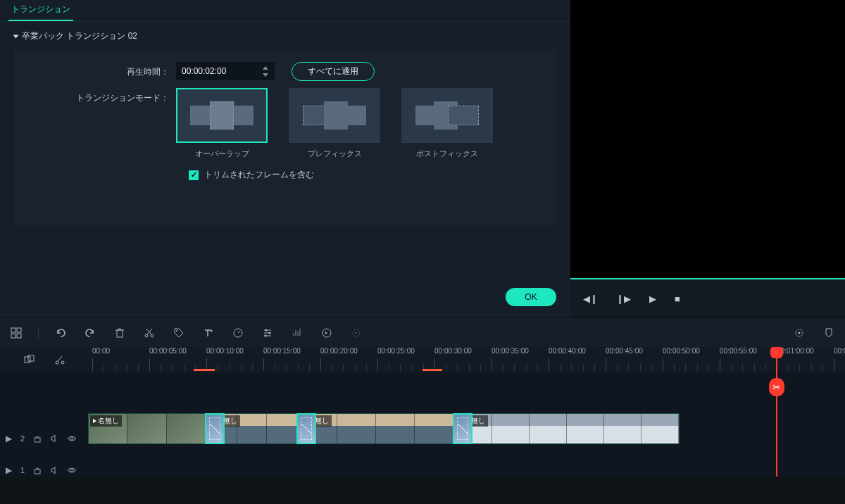  I want to click on ruler-tick: 00:00, so click(101, 351).